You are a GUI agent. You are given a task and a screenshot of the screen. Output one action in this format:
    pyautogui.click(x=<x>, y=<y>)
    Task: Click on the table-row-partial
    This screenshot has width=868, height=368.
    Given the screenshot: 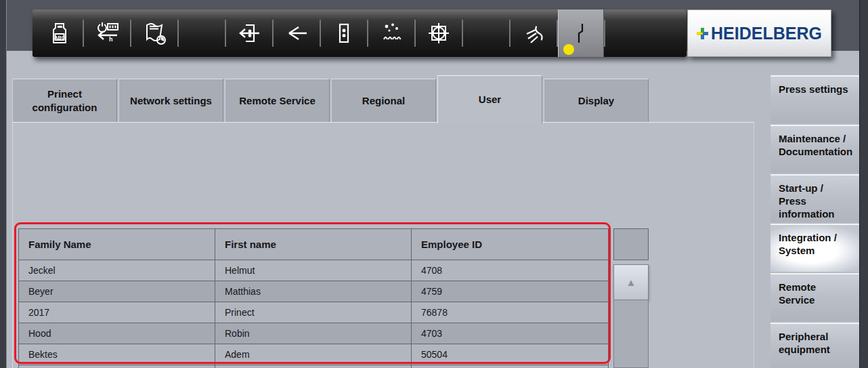 What is the action you would take?
    pyautogui.click(x=313, y=367)
    